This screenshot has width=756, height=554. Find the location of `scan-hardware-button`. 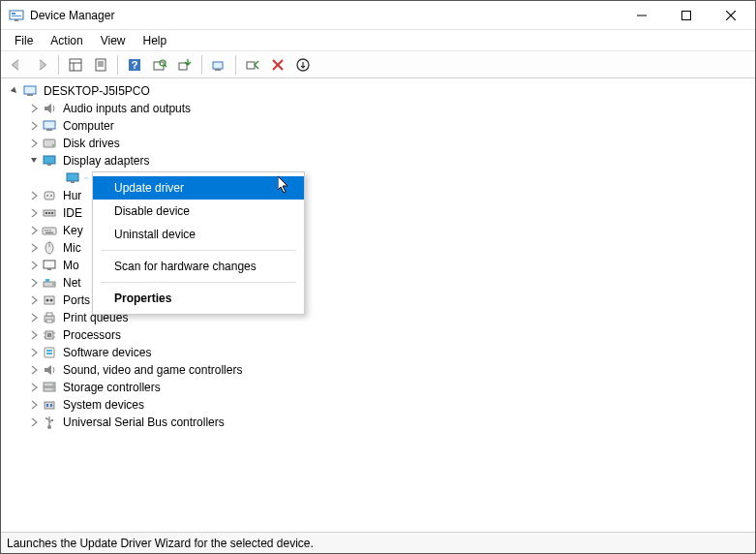

scan-hardware-button is located at coordinates (160, 65).